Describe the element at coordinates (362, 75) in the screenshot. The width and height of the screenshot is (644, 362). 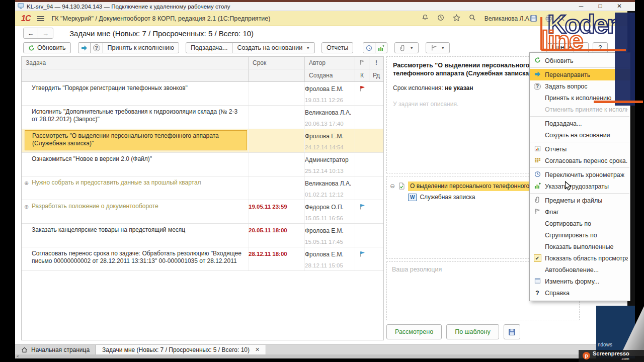
I see `column-k: К` at that location.